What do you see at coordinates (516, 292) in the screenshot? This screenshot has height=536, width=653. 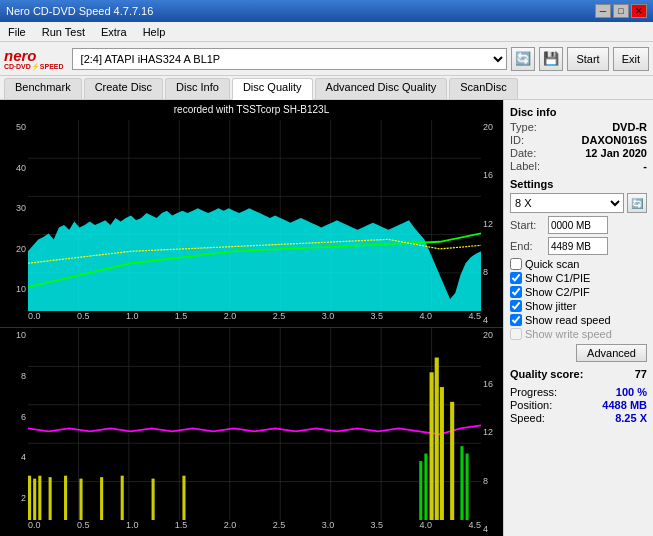 I see `show-c2pif-checkbox` at bounding box center [516, 292].